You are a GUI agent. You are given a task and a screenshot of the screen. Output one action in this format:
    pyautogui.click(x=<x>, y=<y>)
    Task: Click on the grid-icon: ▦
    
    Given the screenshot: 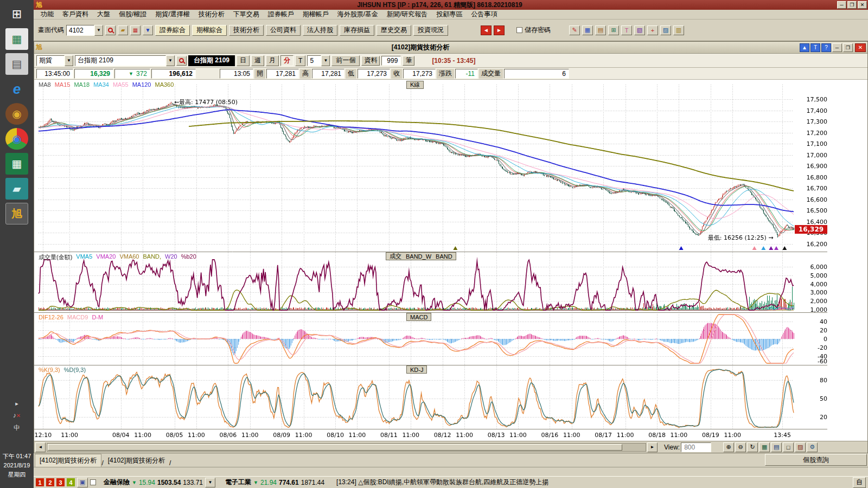 What is the action you would take?
    pyautogui.click(x=588, y=30)
    